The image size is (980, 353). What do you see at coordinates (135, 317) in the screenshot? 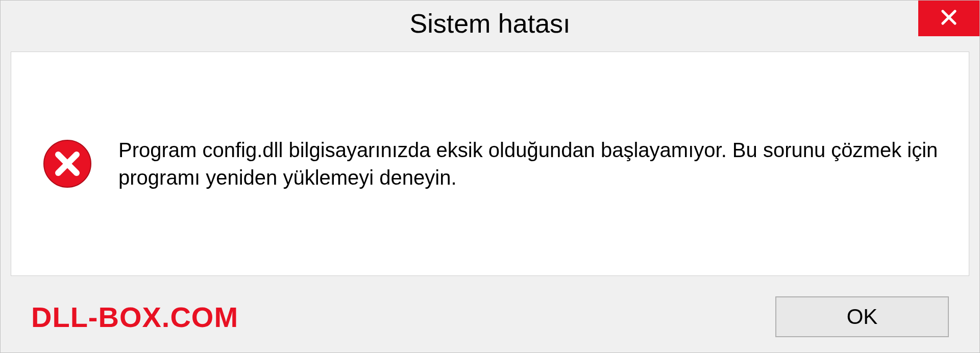
I see `watermark-text: DLL-BOX.COM` at bounding box center [135, 317].